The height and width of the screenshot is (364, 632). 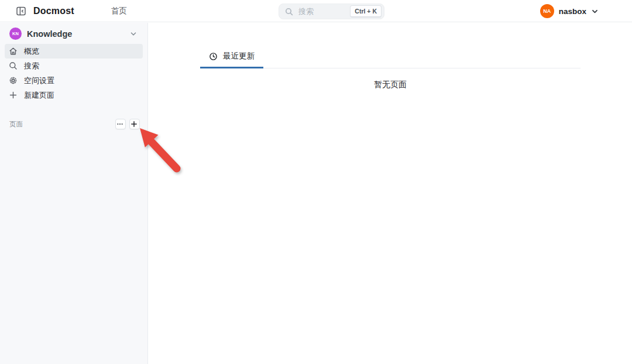 I want to click on tab-bar: 最近更新, so click(x=390, y=58).